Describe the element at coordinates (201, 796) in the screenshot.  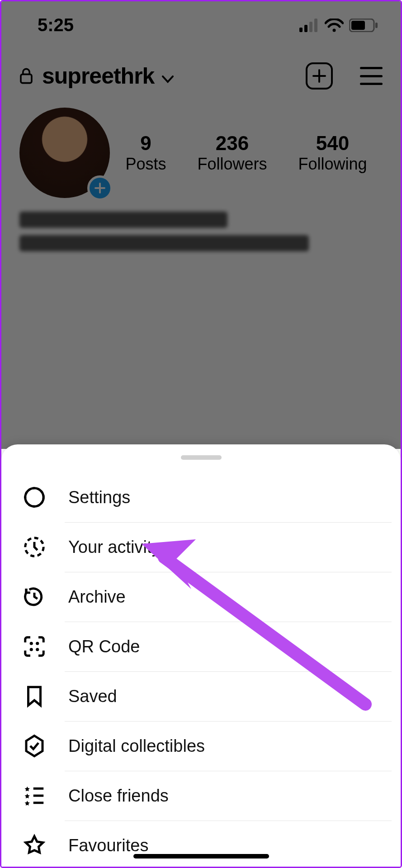
I see `menu-item-close-friends: Close friends` at that location.